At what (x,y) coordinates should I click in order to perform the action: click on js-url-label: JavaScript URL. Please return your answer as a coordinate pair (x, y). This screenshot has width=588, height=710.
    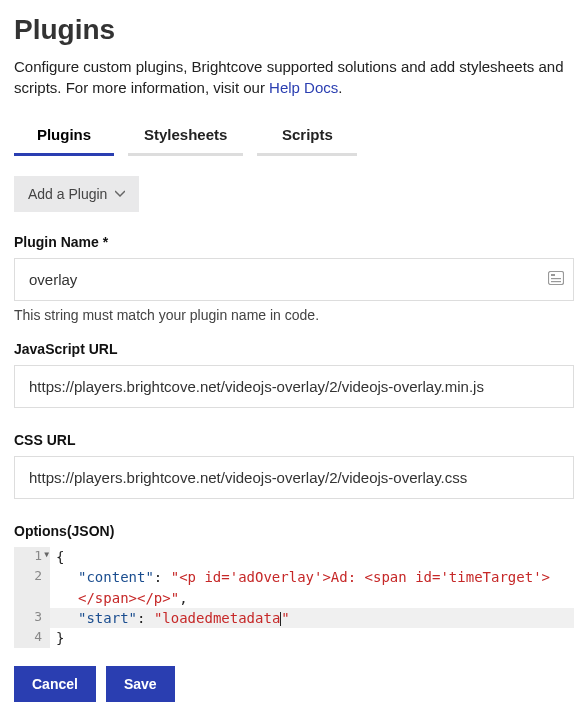
    Looking at the image, I should click on (294, 349).